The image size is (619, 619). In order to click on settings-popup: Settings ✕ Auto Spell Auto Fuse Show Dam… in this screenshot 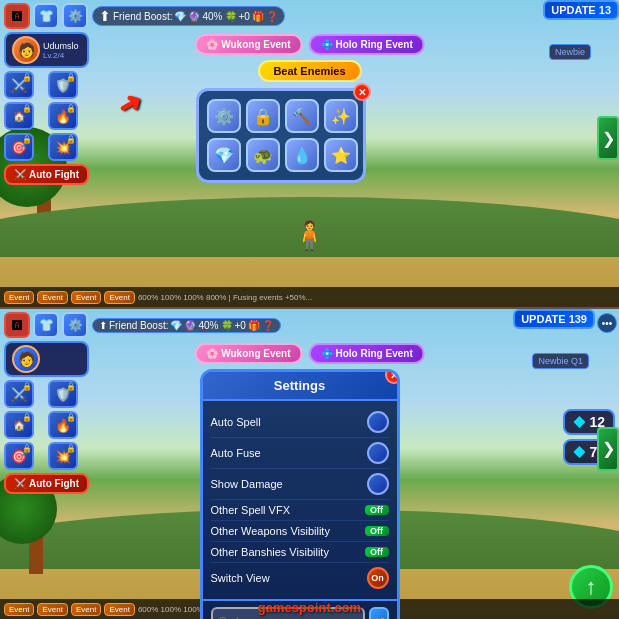, I will do `click(300, 494)`.